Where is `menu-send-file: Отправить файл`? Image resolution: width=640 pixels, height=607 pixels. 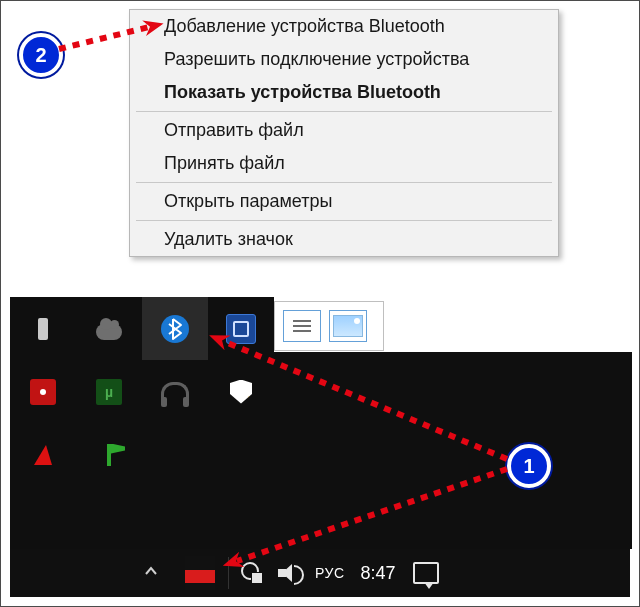 menu-send-file: Отправить файл is located at coordinates (344, 130).